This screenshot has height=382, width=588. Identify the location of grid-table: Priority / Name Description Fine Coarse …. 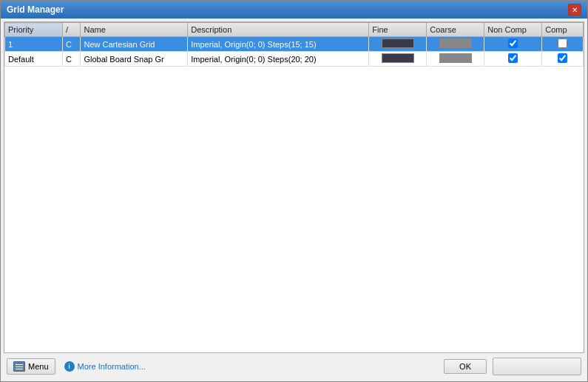
(294, 44).